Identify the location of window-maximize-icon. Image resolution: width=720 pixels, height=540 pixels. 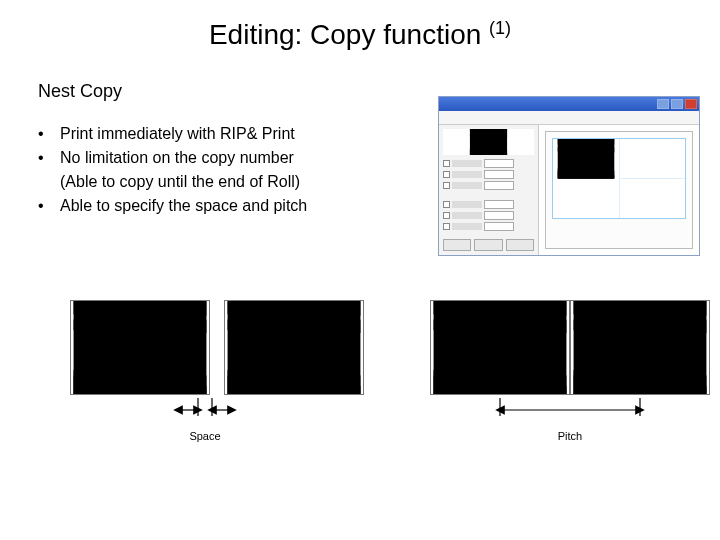
(677, 104).